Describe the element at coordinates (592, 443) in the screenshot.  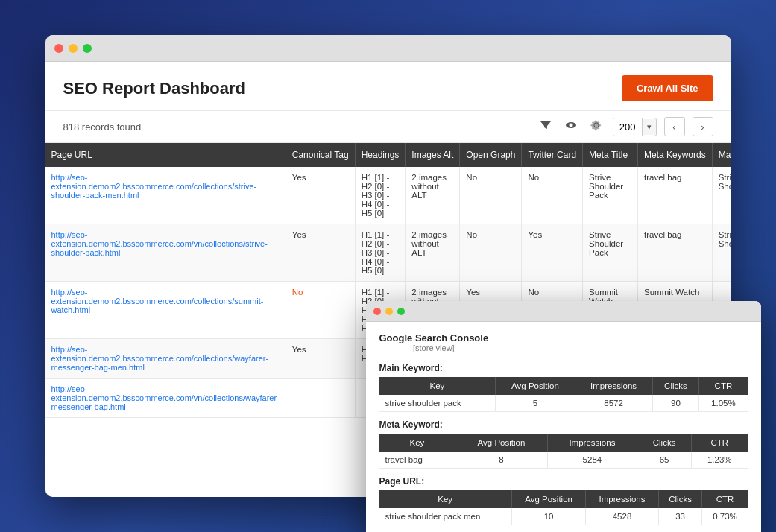
I see `metk-col-impressions: Impressions` at that location.